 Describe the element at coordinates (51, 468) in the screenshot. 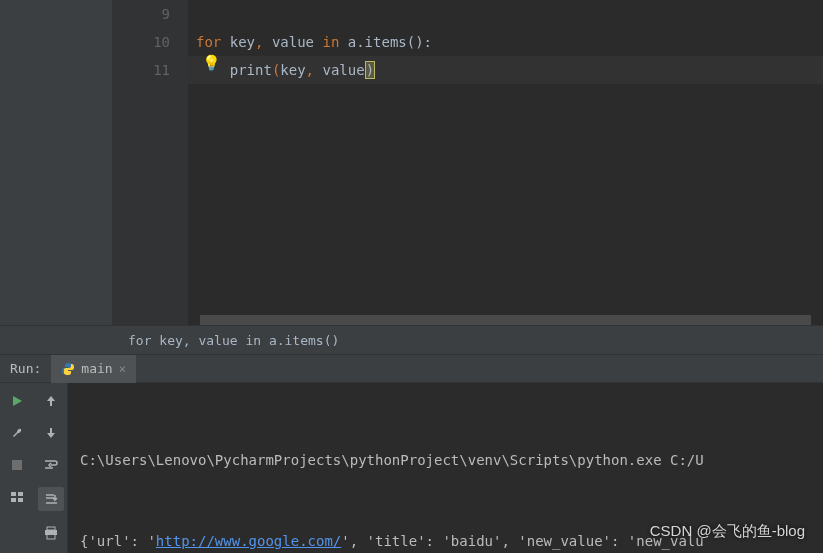

I see `console-actions-toolbar` at that location.